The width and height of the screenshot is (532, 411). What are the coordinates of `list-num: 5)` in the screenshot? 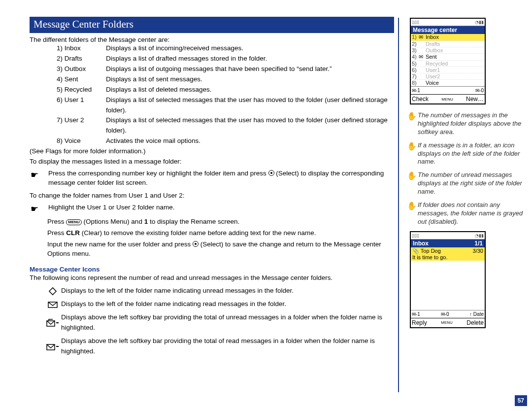 It's located at (415, 64).